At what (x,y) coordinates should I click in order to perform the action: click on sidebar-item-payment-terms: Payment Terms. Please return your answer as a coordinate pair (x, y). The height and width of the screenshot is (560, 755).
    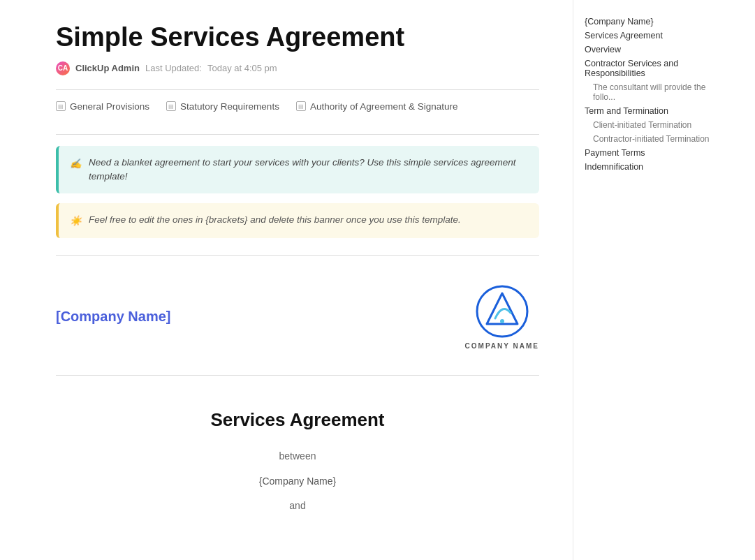
    Looking at the image, I should click on (650, 153).